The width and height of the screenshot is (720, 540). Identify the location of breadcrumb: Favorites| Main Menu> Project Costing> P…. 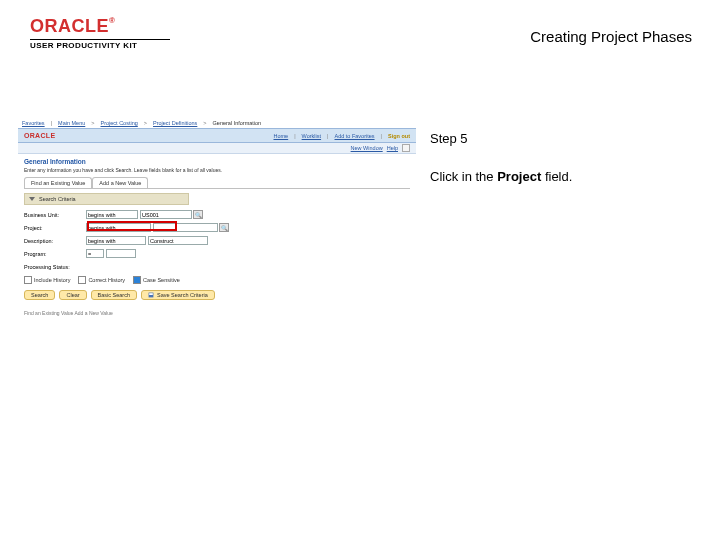
(217, 123).